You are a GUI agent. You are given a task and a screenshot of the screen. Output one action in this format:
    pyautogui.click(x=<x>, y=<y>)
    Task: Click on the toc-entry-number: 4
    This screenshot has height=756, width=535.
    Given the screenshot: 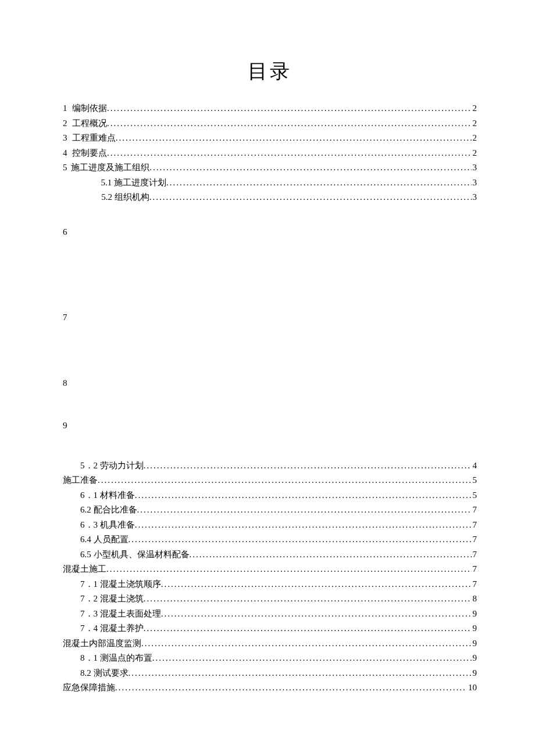 What is the action you would take?
    pyautogui.click(x=67, y=153)
    